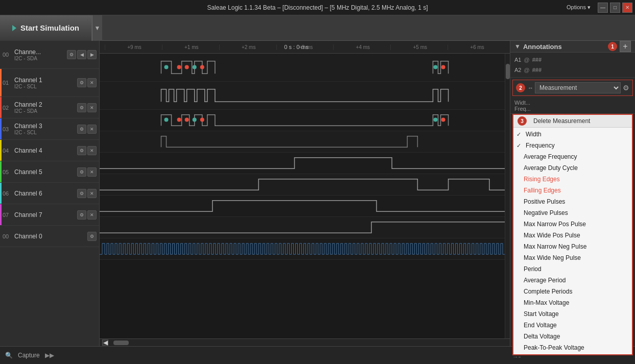 Image resolution: width=635 pixels, height=364 pixels. I want to click on vertical-scrollbar, so click(507, 196).